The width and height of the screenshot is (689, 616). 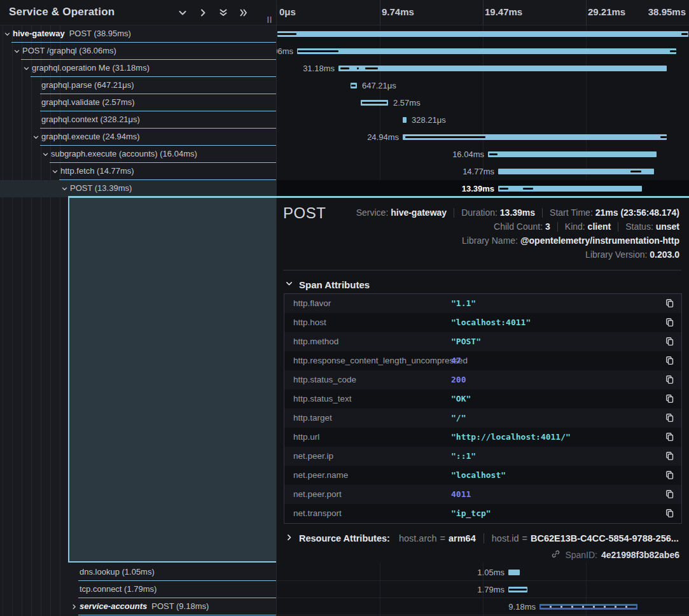 I want to click on axis-gridline, so click(x=484, y=13).